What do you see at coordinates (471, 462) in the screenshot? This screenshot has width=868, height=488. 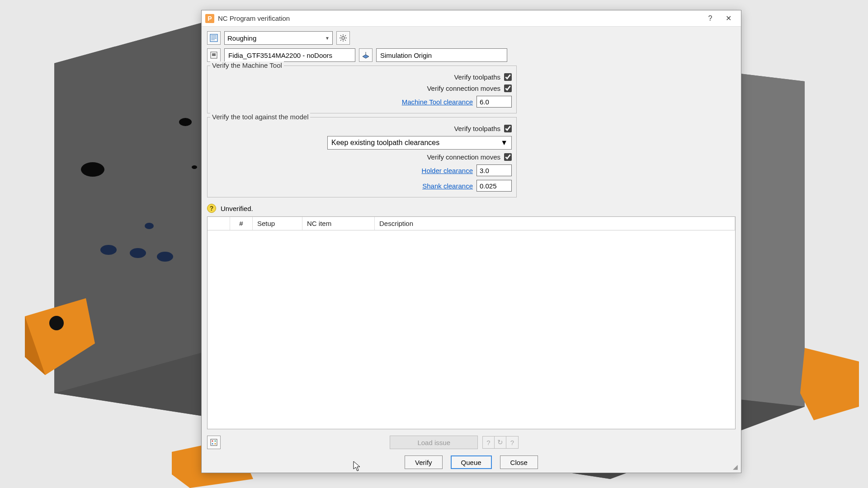 I see `queue-button: Queue` at bounding box center [471, 462].